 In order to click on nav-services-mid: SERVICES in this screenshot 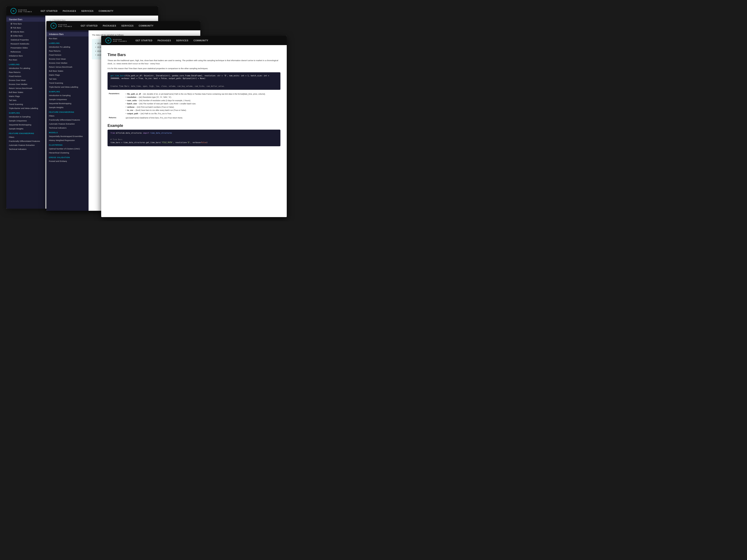, I will do `click(127, 26)`.